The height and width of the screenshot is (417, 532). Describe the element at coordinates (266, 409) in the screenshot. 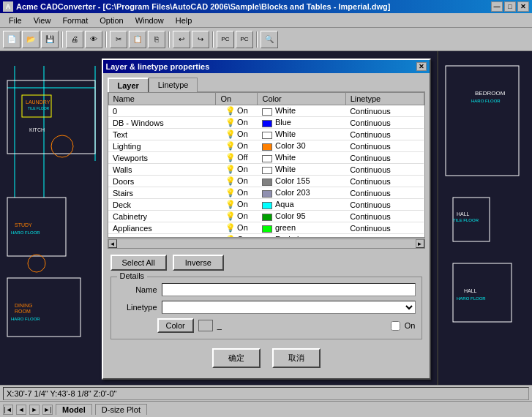

I see `bottombar: |◄ ◄ ► ►| Model D-size Plot` at that location.